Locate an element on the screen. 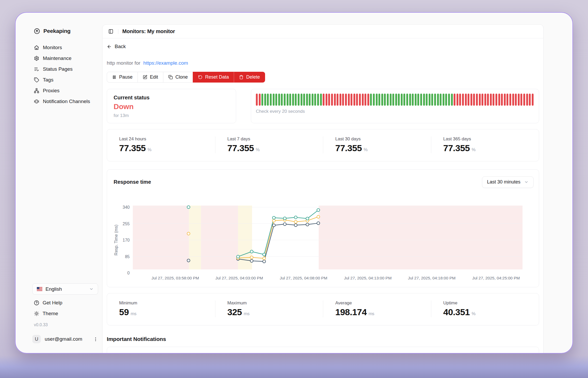 The height and width of the screenshot is (378, 588). sidebar-toggle-button is located at coordinates (111, 32).